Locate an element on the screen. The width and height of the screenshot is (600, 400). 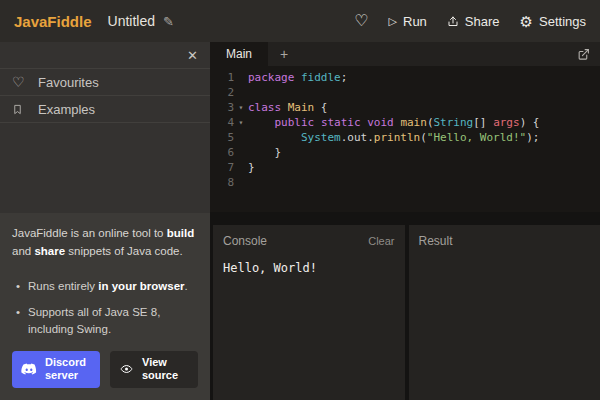
code-token: ( is located at coordinates (424, 138).